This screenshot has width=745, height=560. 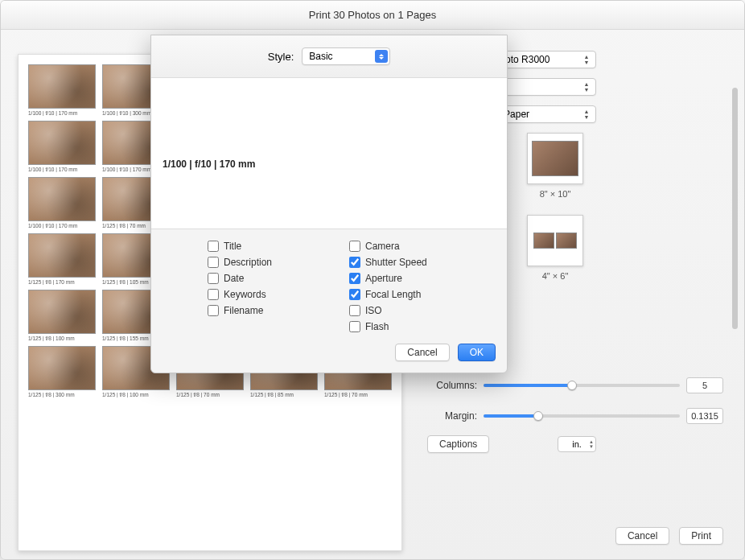 What do you see at coordinates (705, 385) in the screenshot?
I see `columns-value: 5` at bounding box center [705, 385].